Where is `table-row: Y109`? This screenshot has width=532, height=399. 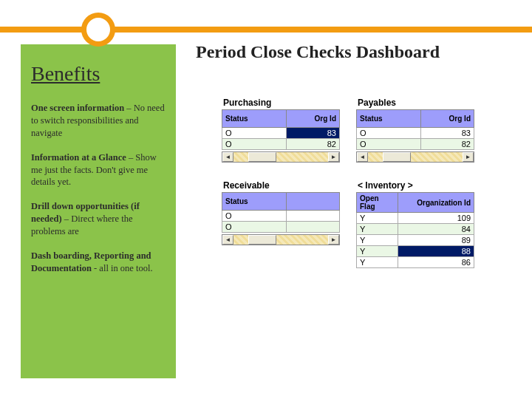 table-row: Y109 is located at coordinates (415, 219).